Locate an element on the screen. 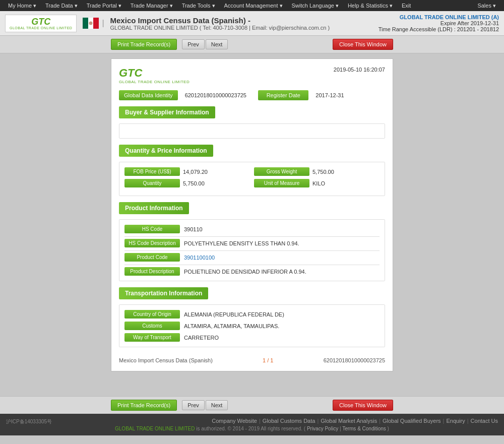  nav-switch-language: Switch Language ▾ is located at coordinates (316, 6).